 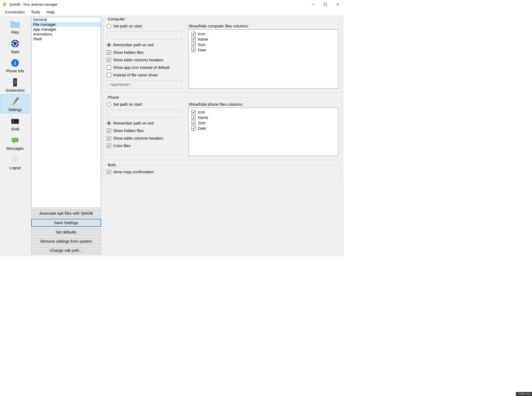 I want to click on phone-show-hidden-checkbox: Show hidden files, so click(x=144, y=131).